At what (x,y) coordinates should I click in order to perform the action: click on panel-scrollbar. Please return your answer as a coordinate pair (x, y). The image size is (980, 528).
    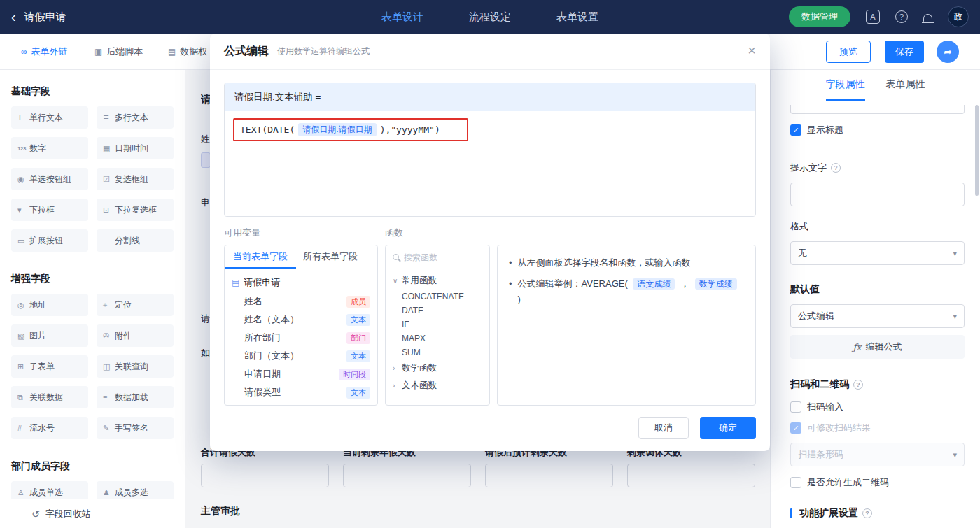
    Looking at the image, I should click on (977, 150).